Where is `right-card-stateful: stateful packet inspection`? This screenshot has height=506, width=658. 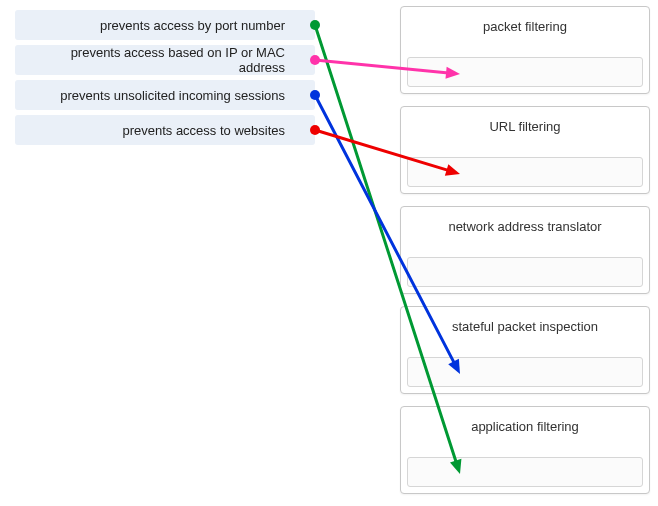 right-card-stateful: stateful packet inspection is located at coordinates (525, 350).